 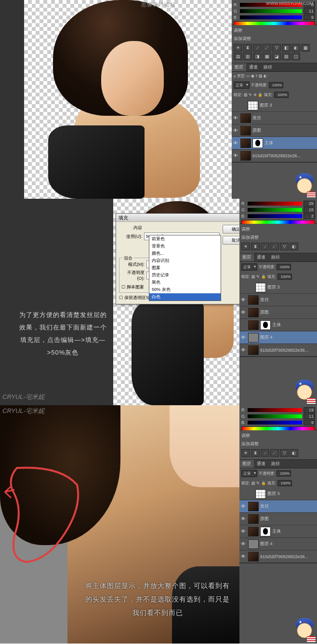 I want to click on dropdown-option: 黑色, so click(x=185, y=283).